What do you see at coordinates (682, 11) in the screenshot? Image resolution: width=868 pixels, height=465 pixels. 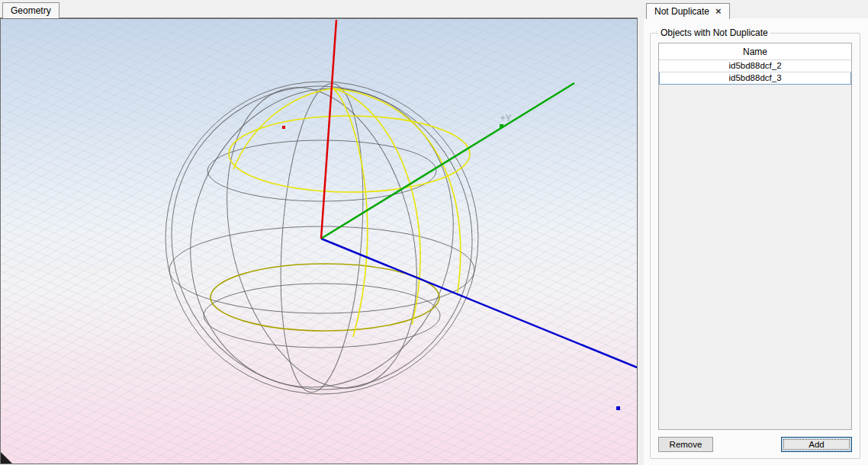 I see `tab-not-duplicate-label: Not Duplicate` at bounding box center [682, 11].